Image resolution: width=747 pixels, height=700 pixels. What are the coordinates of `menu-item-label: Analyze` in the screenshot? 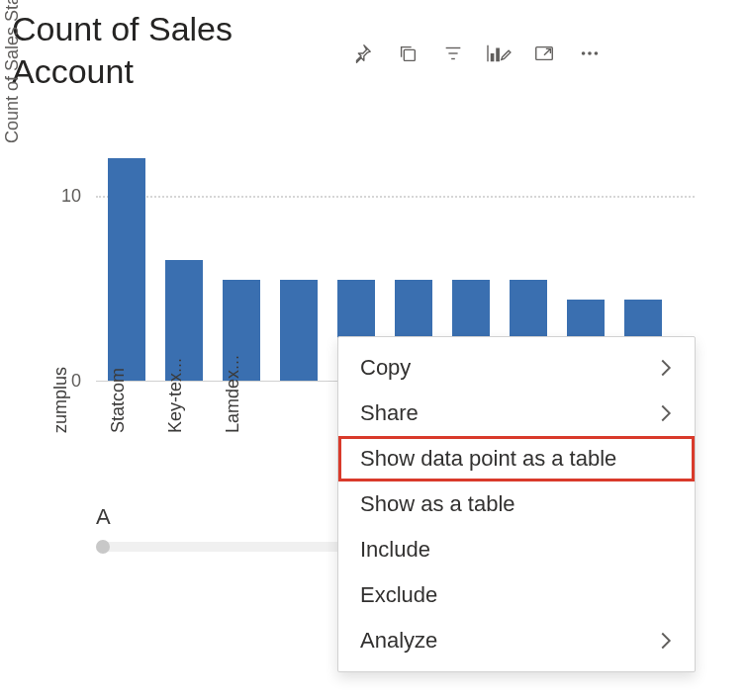 It's located at (399, 641).